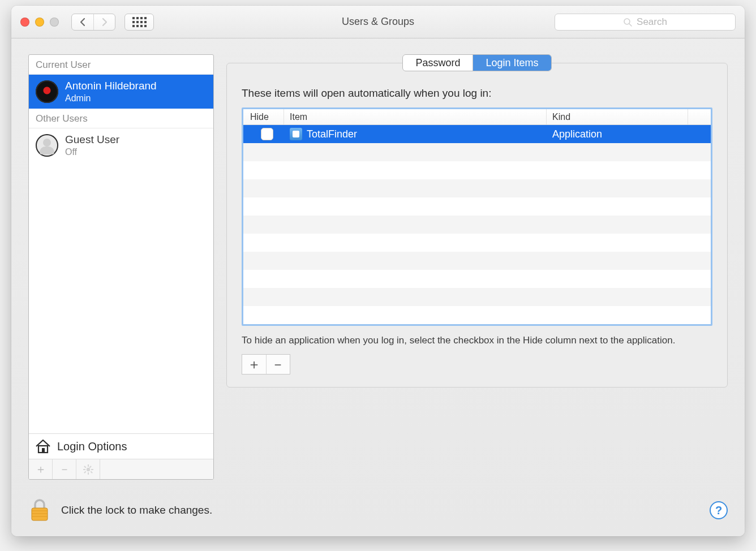 Image resolution: width=756 pixels, height=551 pixels. What do you see at coordinates (121, 92) in the screenshot?
I see `sidebar-current-user: Antonin Hildebrand Admin` at bounding box center [121, 92].